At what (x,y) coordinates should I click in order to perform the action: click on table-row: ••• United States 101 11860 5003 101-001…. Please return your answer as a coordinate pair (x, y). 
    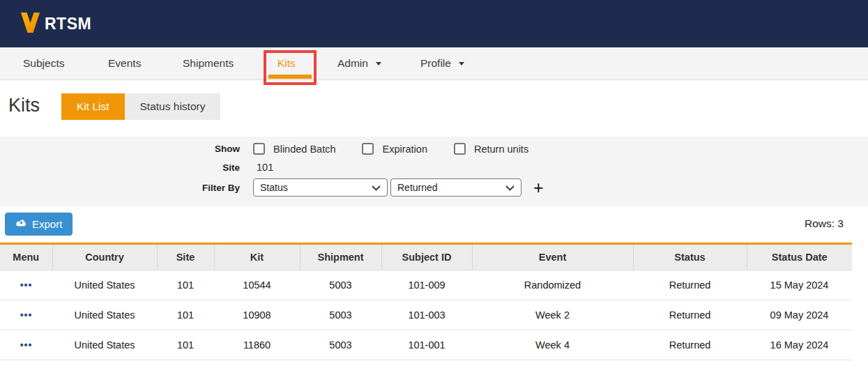
    Looking at the image, I should click on (426, 346).